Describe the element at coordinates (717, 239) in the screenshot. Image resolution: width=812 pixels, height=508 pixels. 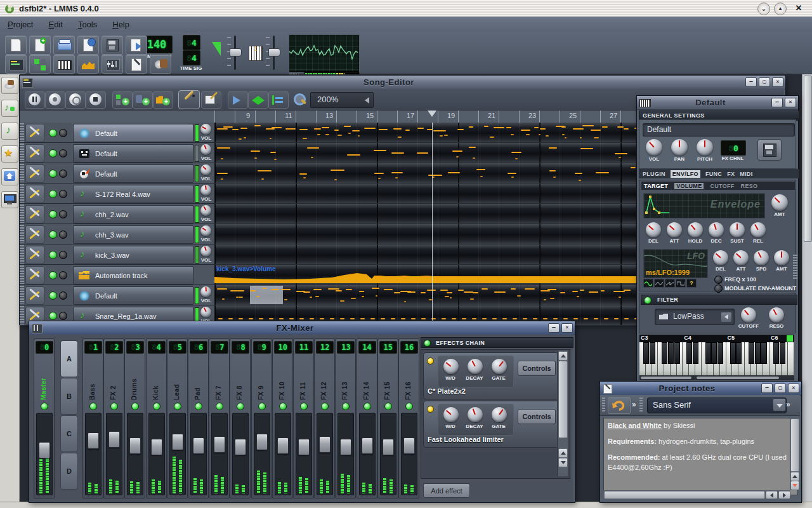
I see `instrument-editor-window: Default–✕GENERAL SETTINGSDefaultVOLPANPI…` at that location.